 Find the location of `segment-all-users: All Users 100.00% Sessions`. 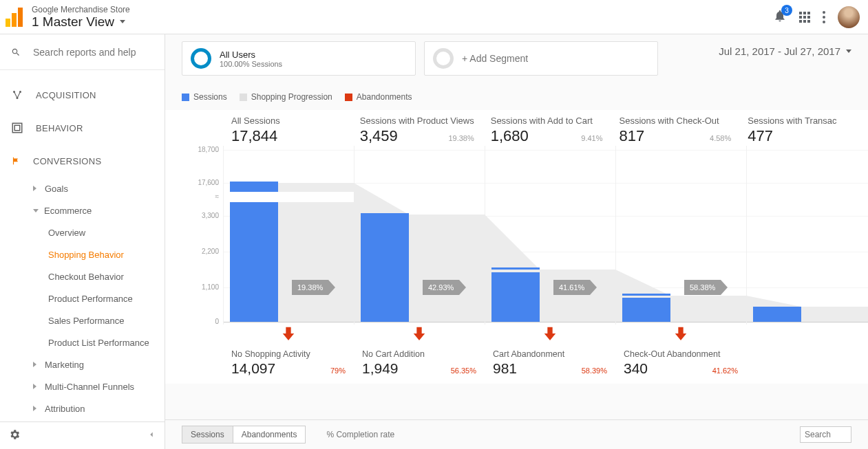

segment-all-users: All Users 100.00% Sessions is located at coordinates (299, 58).